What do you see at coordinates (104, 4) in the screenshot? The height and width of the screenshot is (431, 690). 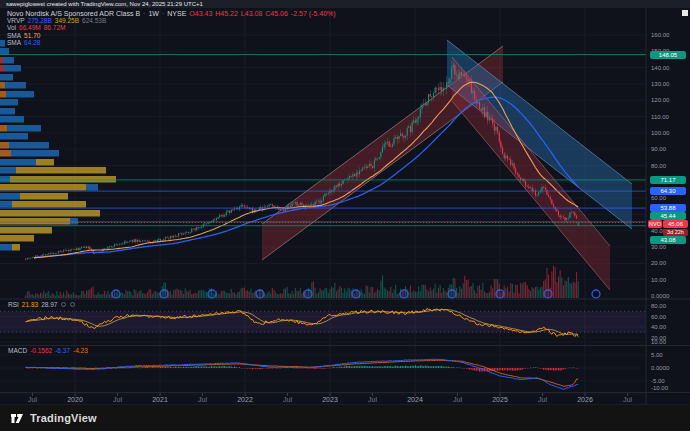 I see `attribution-text: sawepiglowest created with TradingView.c…` at bounding box center [104, 4].